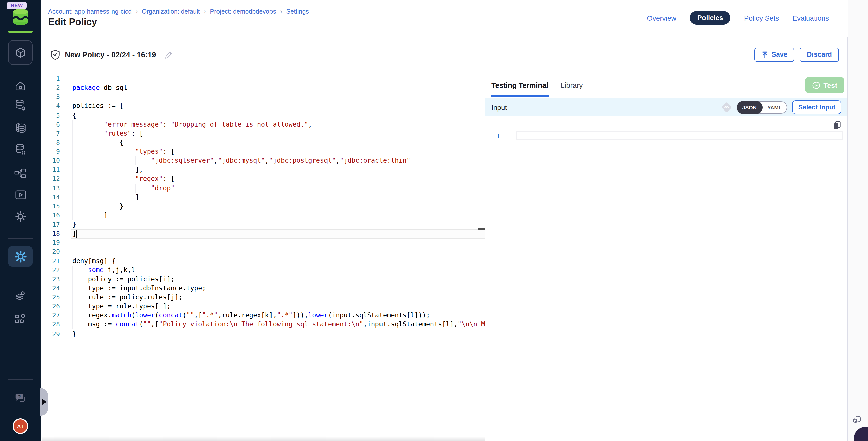 The width and height of the screenshot is (868, 441). Describe the element at coordinates (55, 55) in the screenshot. I see `shield-check-icon` at that location.